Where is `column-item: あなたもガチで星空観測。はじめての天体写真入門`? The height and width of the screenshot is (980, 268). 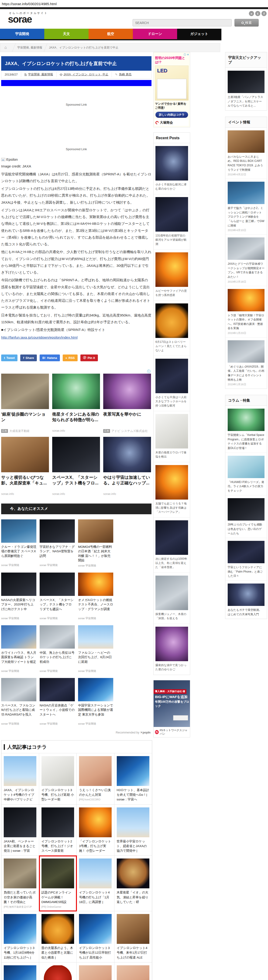 column-item: あなたもガチで星空観測。はじめての天体写真入門 is located at coordinates (246, 600).